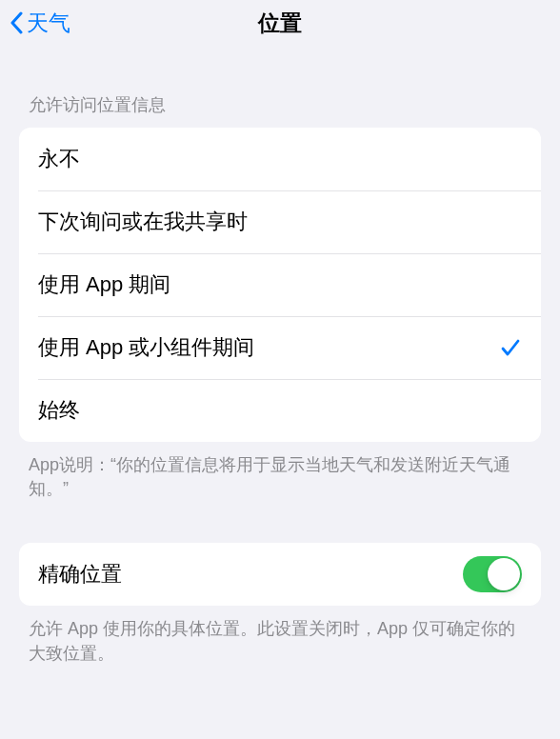 Image resolution: width=560 pixels, height=739 pixels. Describe the element at coordinates (59, 410) in the screenshot. I see `option-label: 始终` at that location.